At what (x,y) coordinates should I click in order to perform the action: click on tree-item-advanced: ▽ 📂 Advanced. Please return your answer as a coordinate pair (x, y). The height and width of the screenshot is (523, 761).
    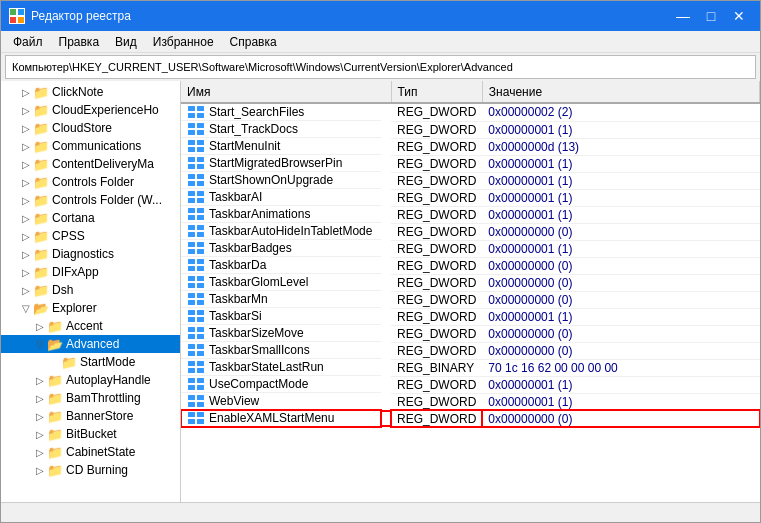
    Looking at the image, I should click on (90, 344).